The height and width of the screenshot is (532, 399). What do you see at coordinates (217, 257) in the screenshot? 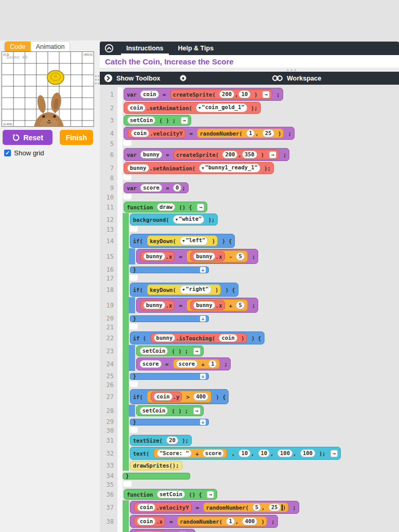
I see `code-block-orange: bunny.x - 5` at bounding box center [217, 257].